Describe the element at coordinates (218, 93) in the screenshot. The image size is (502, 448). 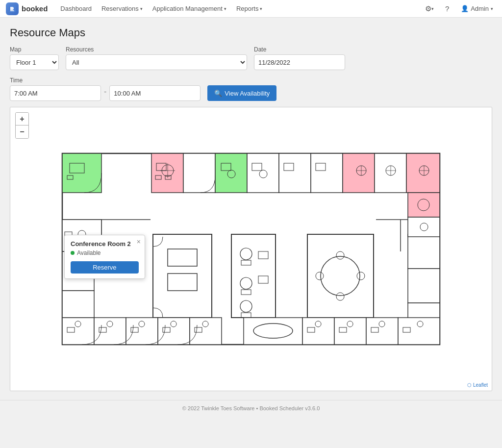
I see `search-icon: 🔍` at that location.